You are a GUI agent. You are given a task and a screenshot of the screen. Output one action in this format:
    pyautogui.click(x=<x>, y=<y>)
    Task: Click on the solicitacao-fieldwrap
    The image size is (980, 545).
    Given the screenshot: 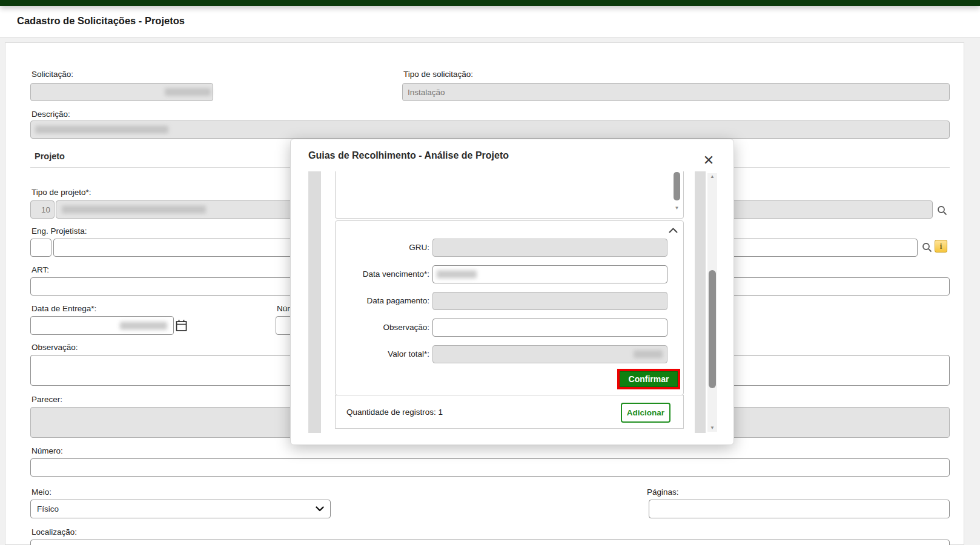 What is the action you would take?
    pyautogui.click(x=122, y=92)
    